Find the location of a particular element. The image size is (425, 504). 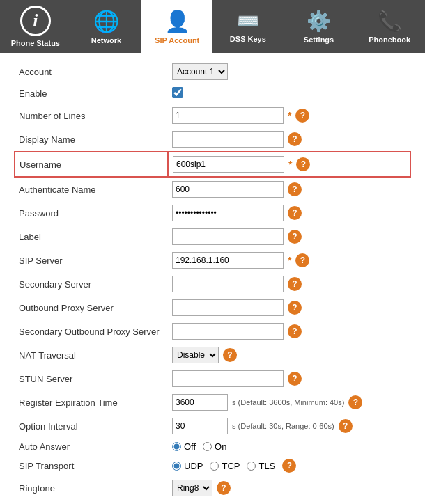

nat-traversal-select: Disable Enable is located at coordinates (195, 355).